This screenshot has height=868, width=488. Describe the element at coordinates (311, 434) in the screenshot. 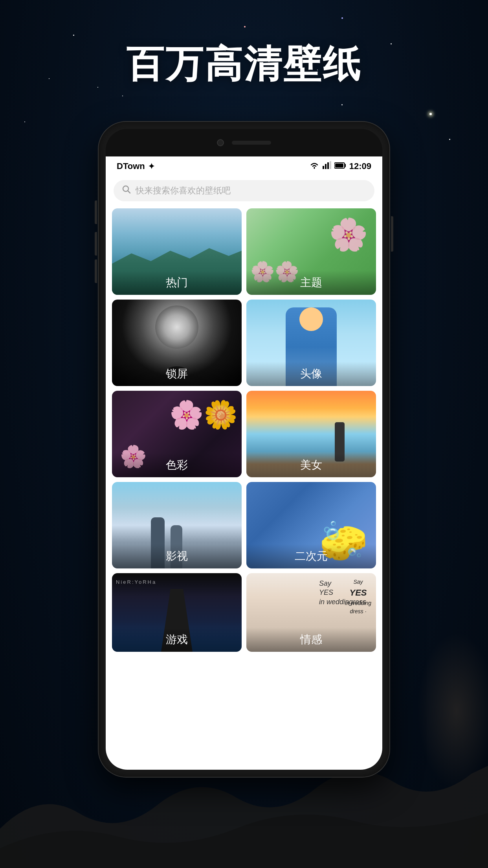

I see `category-item-meinv: 美女` at that location.